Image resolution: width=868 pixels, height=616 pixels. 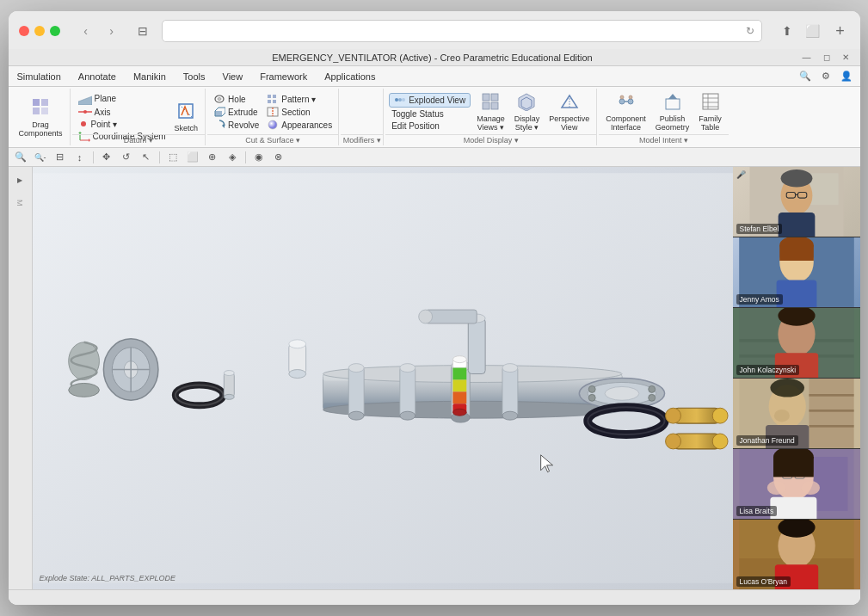 What do you see at coordinates (229, 385) in the screenshot?
I see `connector-component` at bounding box center [229, 385].